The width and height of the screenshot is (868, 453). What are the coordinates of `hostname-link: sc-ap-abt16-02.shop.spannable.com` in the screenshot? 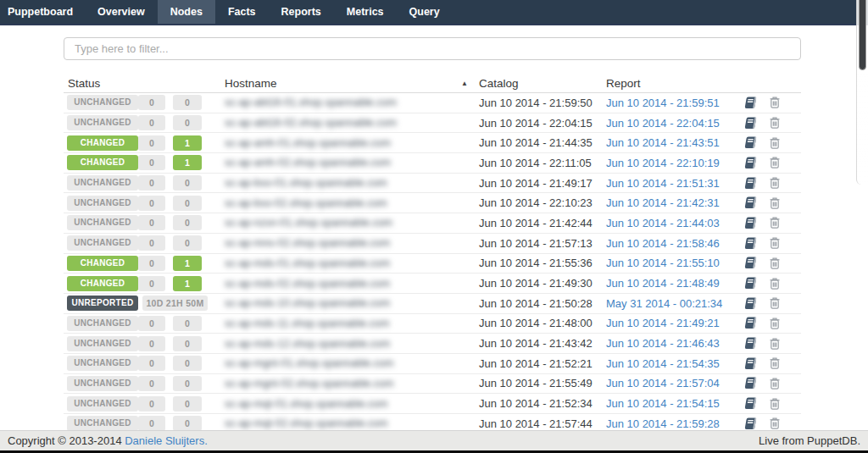 It's located at (347, 123).